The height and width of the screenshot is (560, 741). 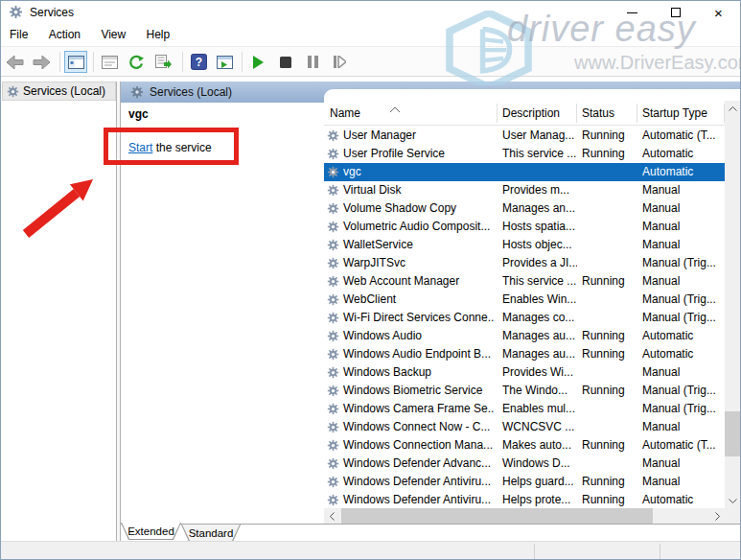 I want to click on service-name-cell: Windows Connection Mana..., so click(x=419, y=445).